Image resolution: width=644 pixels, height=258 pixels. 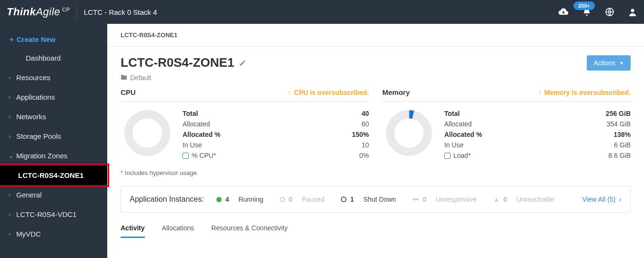 I want to click on memory-body: Total Allocated Allocated % In Use Load*…, so click(x=506, y=134).